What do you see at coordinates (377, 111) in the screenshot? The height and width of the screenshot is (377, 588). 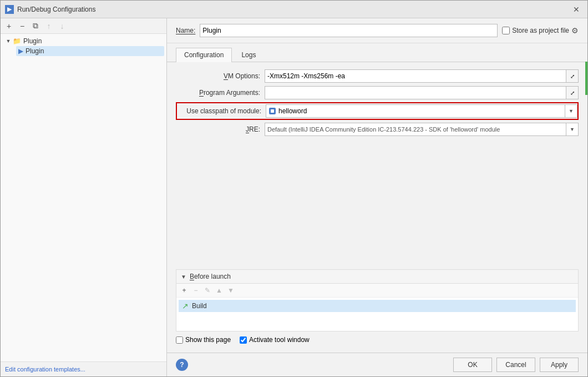 I see `classpath-row-highlighted: Use classpath of module: helloword ▼` at bounding box center [377, 111].